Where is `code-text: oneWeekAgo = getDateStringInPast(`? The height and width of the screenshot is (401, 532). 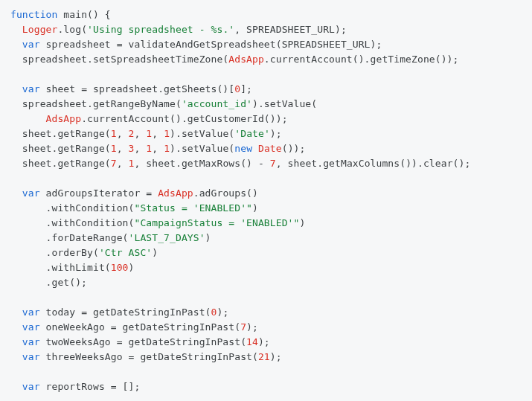 code-text: oneWeekAgo = getDateStringInPast( is located at coordinates (141, 327).